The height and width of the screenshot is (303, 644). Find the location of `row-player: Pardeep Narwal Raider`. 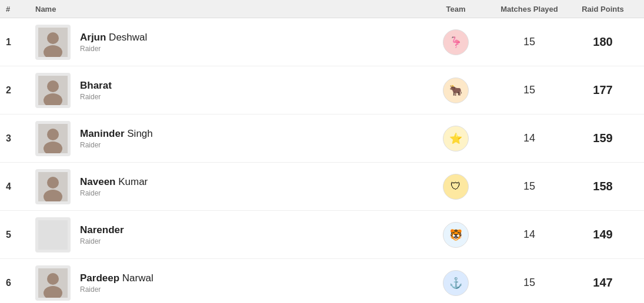

row-player: Pardeep Narwal Raider is located at coordinates (228, 283).